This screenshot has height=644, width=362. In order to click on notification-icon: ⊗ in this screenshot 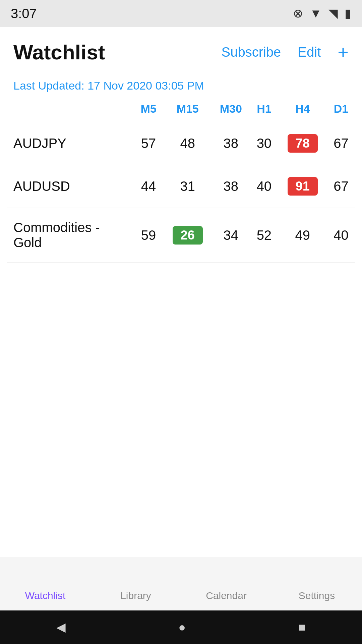, I will do `click(298, 13)`.